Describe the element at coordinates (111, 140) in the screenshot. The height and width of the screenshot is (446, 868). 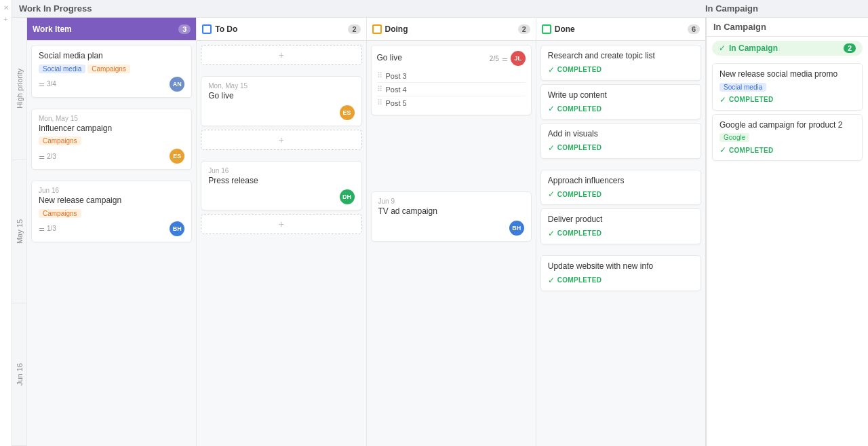
I see `card-influencer-campaign: Mon, May 15 Influencer campaign Campaign…` at that location.